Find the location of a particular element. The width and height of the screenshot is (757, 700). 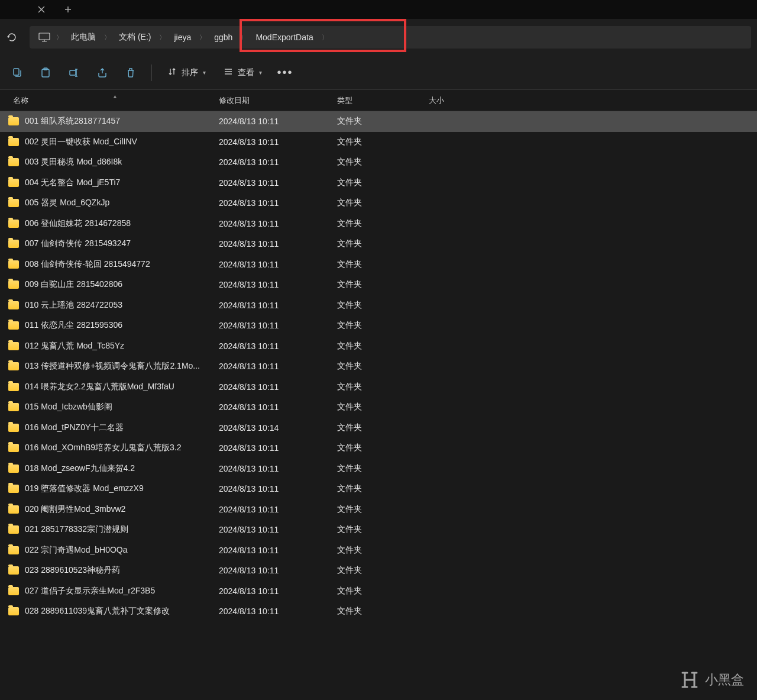

refresh-icon is located at coordinates (12, 37).